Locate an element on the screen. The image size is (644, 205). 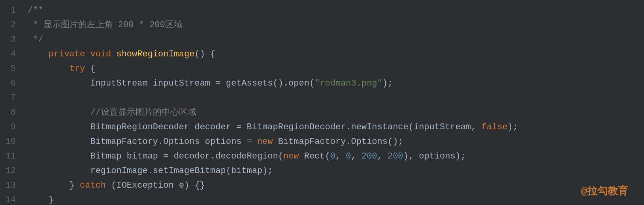
line-number: 7 is located at coordinates (8, 98).